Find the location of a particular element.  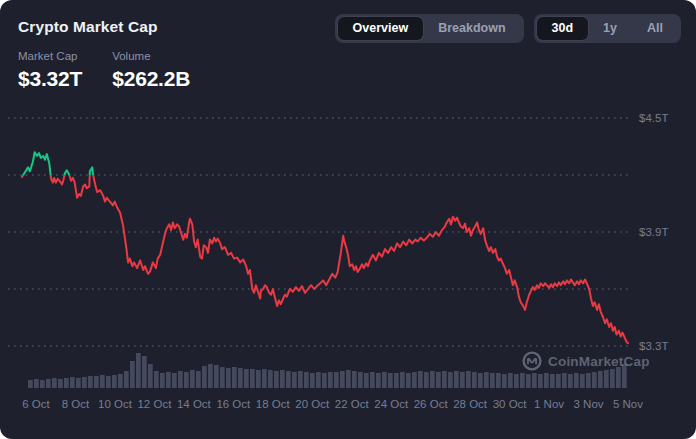

y-axis-label: $3.9T is located at coordinates (654, 232).